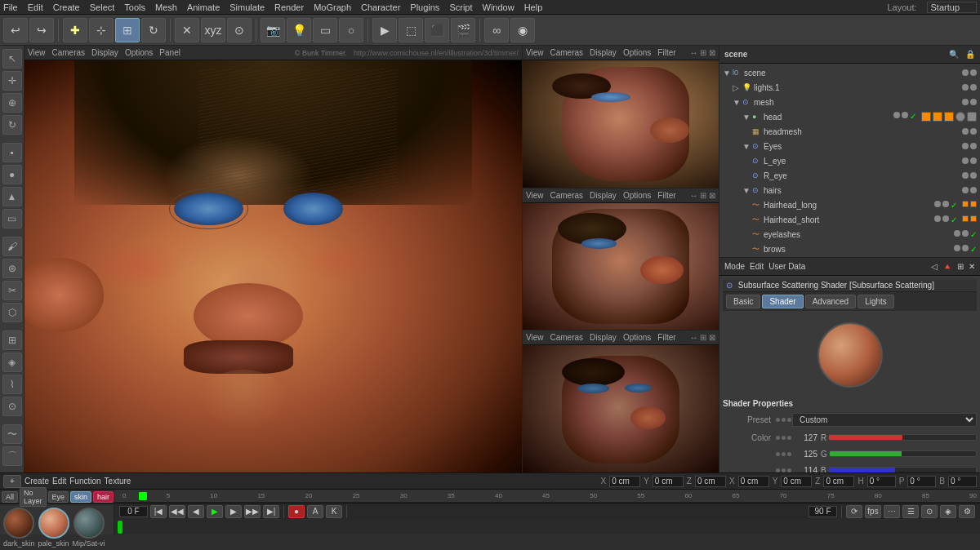 Image resolution: width=980 pixels, height=550 pixels. I want to click on btn-goto-end: ▶|, so click(271, 512).